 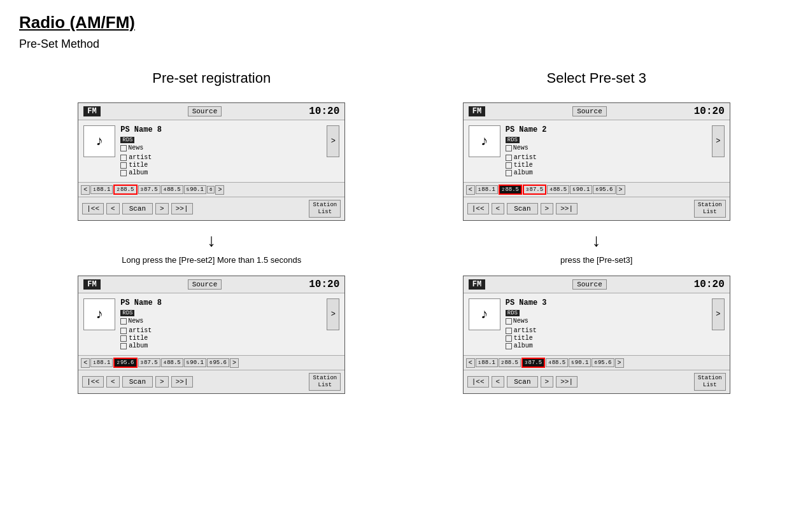 I want to click on presets-row: < 188.1 288.5 387.5 488.5 590.1 6 >, so click(x=211, y=190).